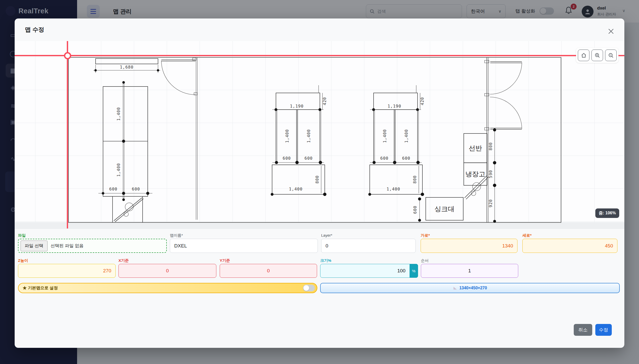 The width and height of the screenshot is (639, 364). What do you see at coordinates (570, 246) in the screenshot?
I see `height-input` at bounding box center [570, 246].